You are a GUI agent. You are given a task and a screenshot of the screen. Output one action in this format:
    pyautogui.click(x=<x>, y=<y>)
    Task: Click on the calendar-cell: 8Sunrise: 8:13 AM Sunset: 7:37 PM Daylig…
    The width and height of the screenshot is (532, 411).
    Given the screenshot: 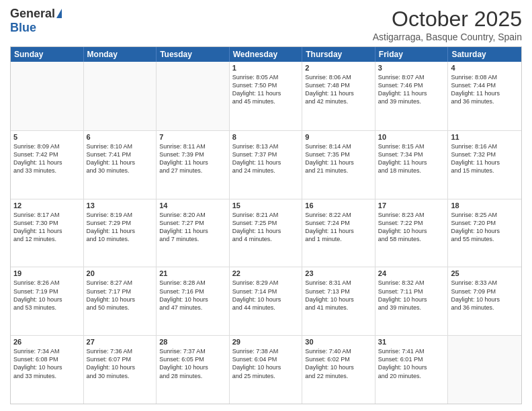 What is the action you would take?
    pyautogui.click(x=266, y=165)
    